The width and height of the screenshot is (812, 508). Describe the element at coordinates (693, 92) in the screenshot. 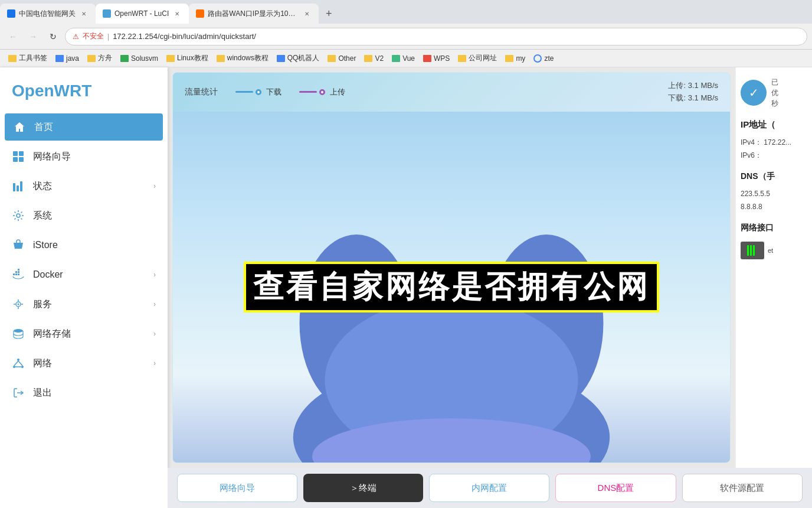

I see `traffic-speed: 上传: 3.1 MB/s 下载: 3.1 MB/s` at that location.